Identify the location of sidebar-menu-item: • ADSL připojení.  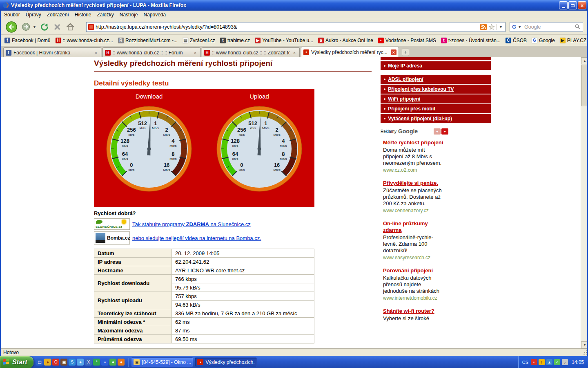
(436, 79).